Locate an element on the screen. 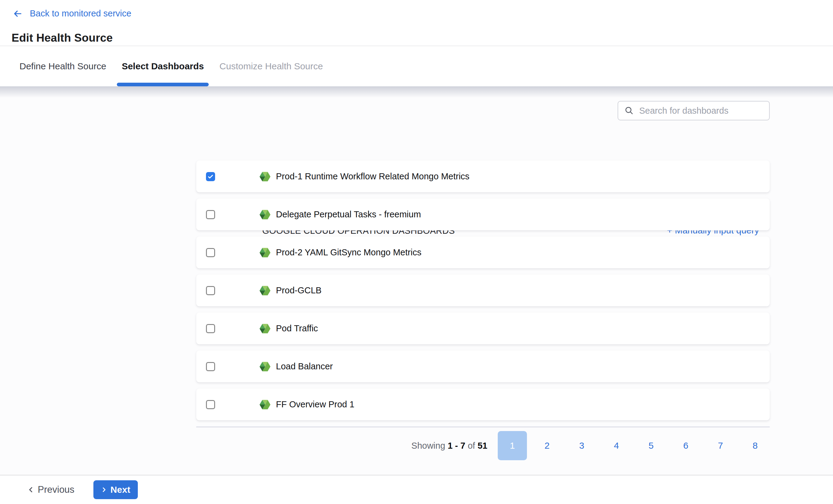 The image size is (833, 504). dashboard-row: Prod-1 Runtime Workflow Related Mongo Me… is located at coordinates (483, 176).